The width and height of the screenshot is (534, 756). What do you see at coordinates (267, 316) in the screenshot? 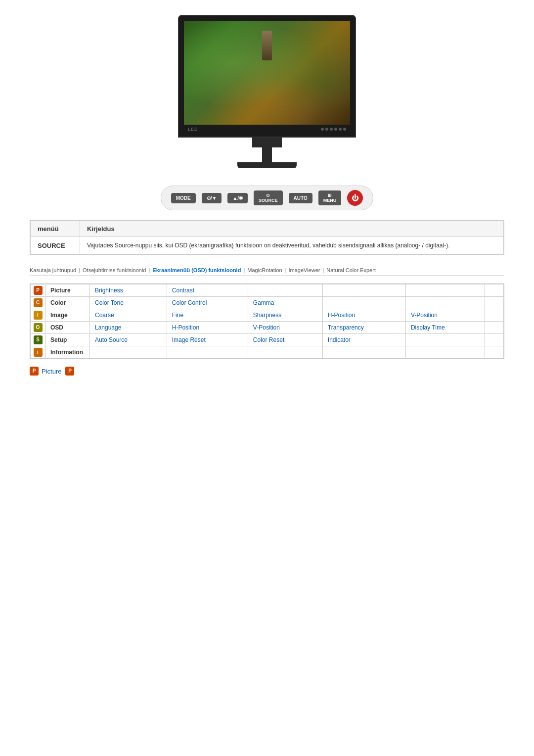
I see `osd-menu-row: IImageCoarseFineSharpnessH-PositionV-Pos…` at bounding box center [267, 316].